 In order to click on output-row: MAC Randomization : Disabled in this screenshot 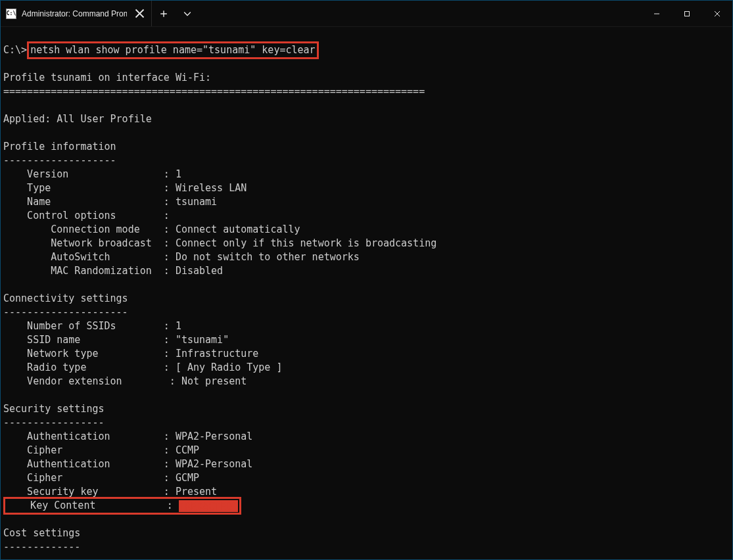, I will do `click(367, 271)`.